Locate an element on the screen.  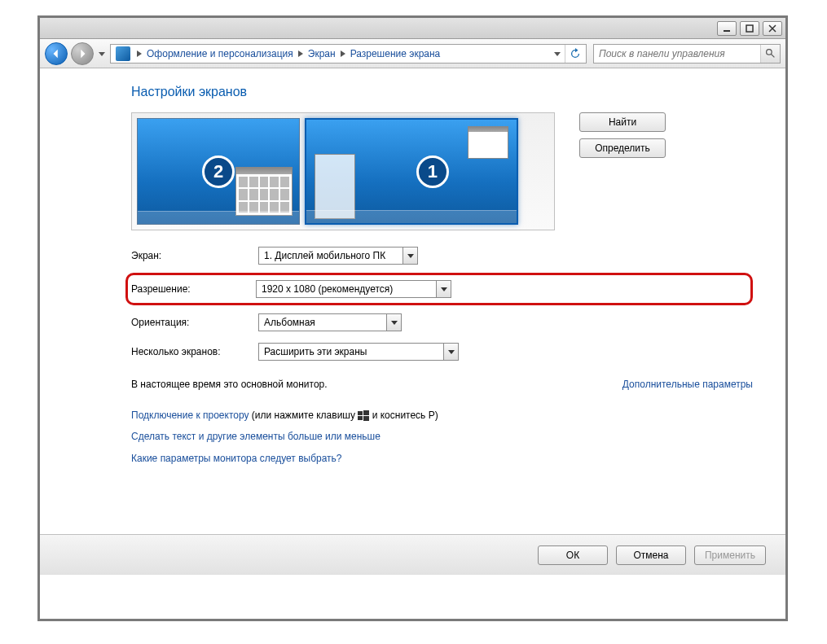
monitor-preview: 2 1 is located at coordinates (343, 171).